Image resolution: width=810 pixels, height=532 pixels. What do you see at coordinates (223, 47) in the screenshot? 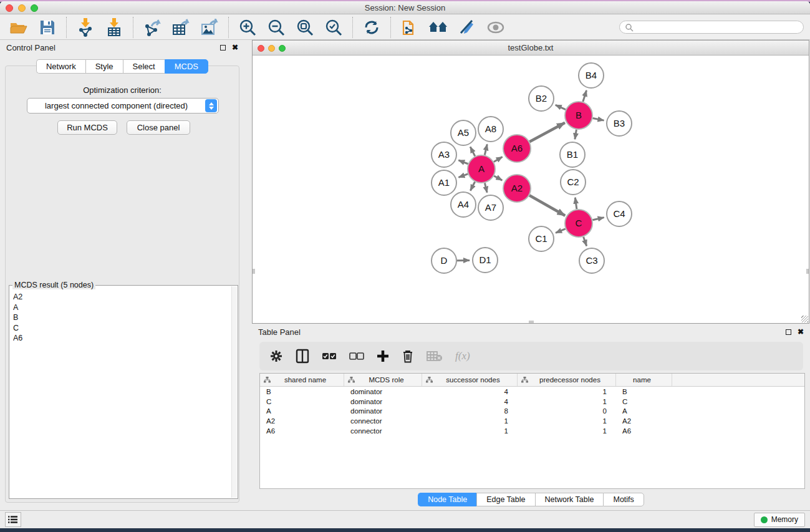
I see `float-panel-icon` at bounding box center [223, 47].